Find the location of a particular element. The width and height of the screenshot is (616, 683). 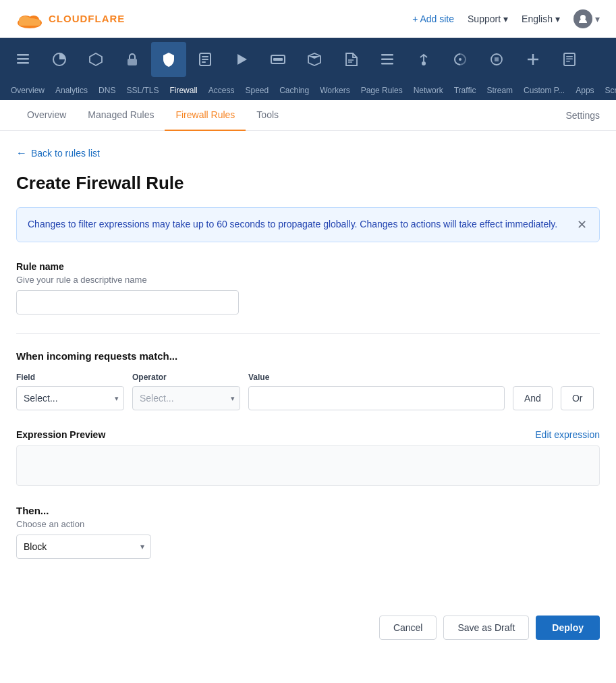

nav-traffic is located at coordinates (424, 59).